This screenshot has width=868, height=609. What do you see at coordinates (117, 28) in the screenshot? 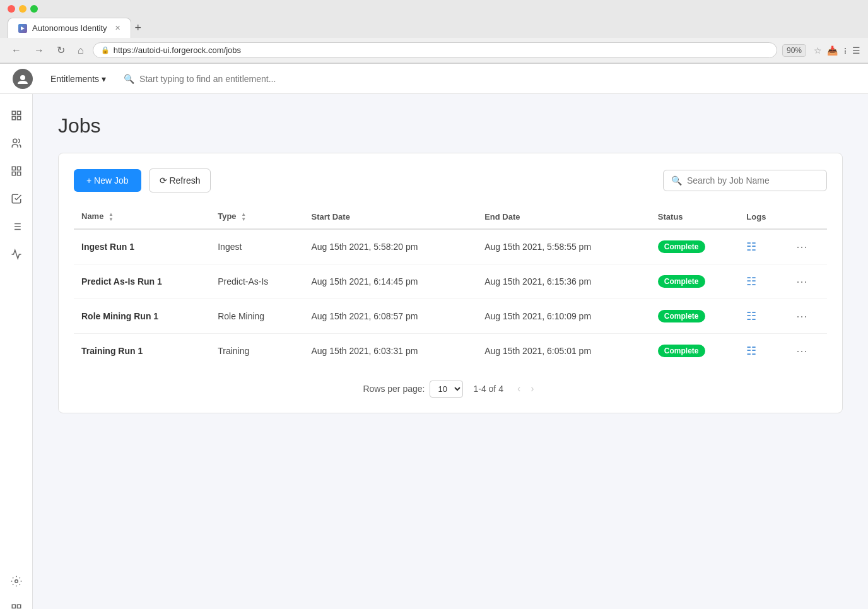
I see `tab-close-button: ✕` at bounding box center [117, 28].